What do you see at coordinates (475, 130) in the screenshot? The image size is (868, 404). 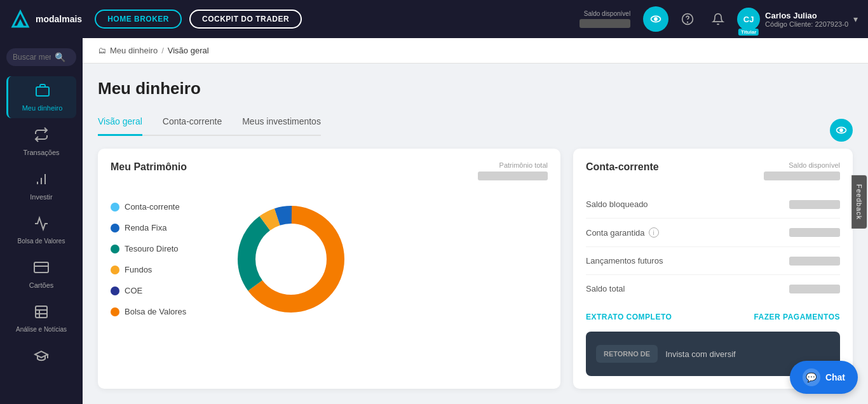 I see `tabs-row: Visão geral Conta-corrente Meus investim…` at bounding box center [475, 130].